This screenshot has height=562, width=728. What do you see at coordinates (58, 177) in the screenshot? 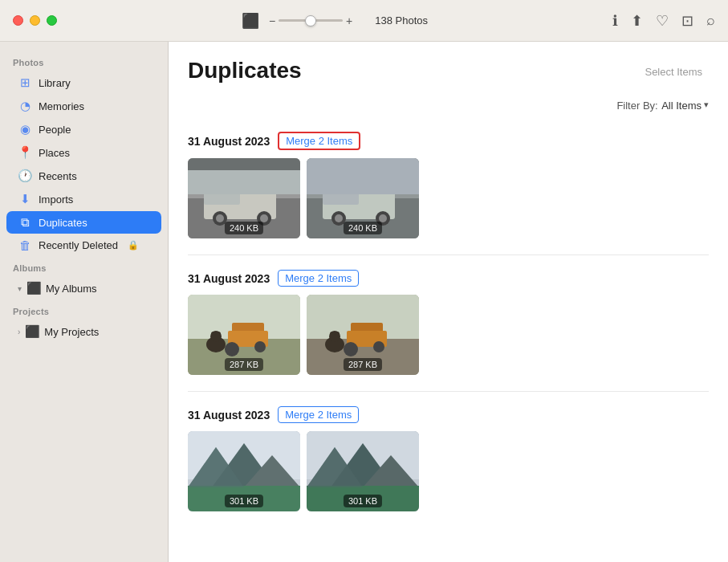
I see `sidebar-item-label: Recents` at bounding box center [58, 177].